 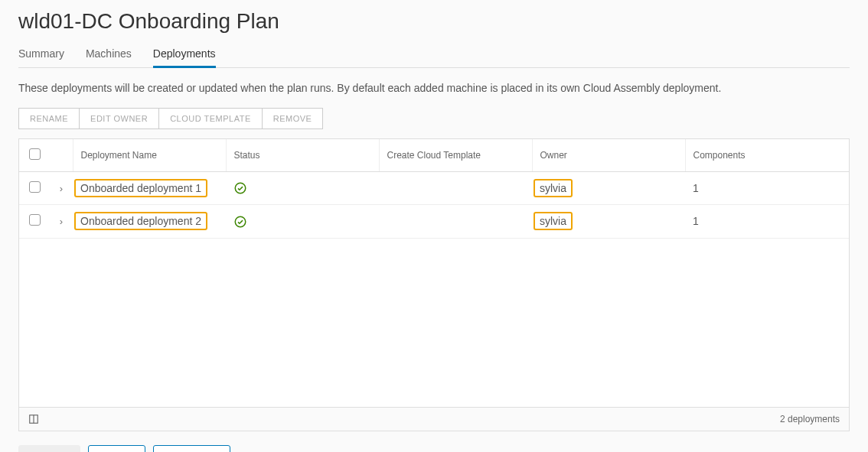 What do you see at coordinates (119, 119) in the screenshot?
I see `edit-owner-button: EDIT OWNER` at bounding box center [119, 119].